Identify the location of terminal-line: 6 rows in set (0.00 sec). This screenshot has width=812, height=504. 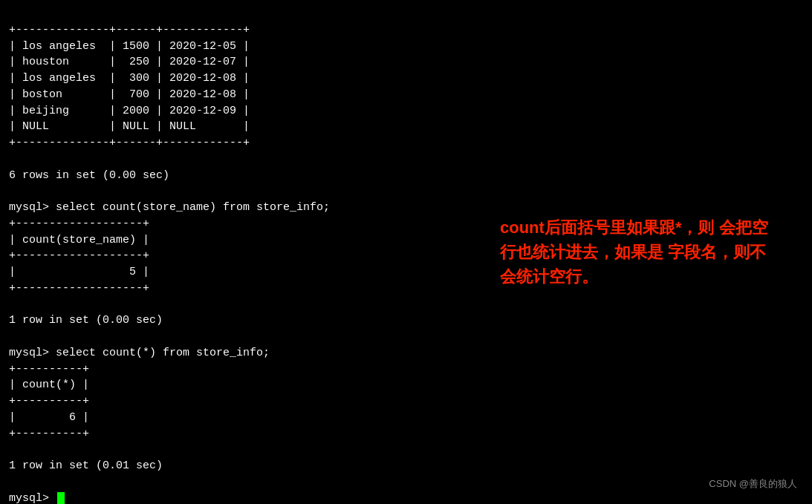
(406, 176).